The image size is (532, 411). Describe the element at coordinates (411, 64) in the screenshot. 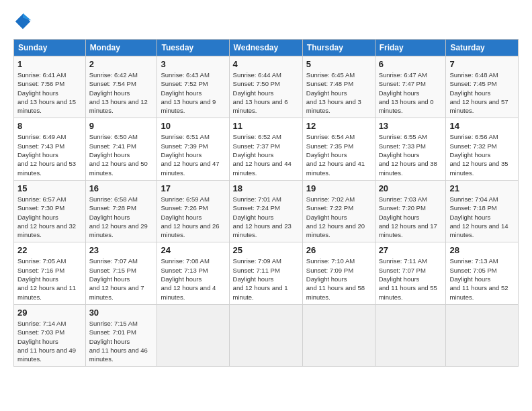

I see `day-number: 6` at that location.